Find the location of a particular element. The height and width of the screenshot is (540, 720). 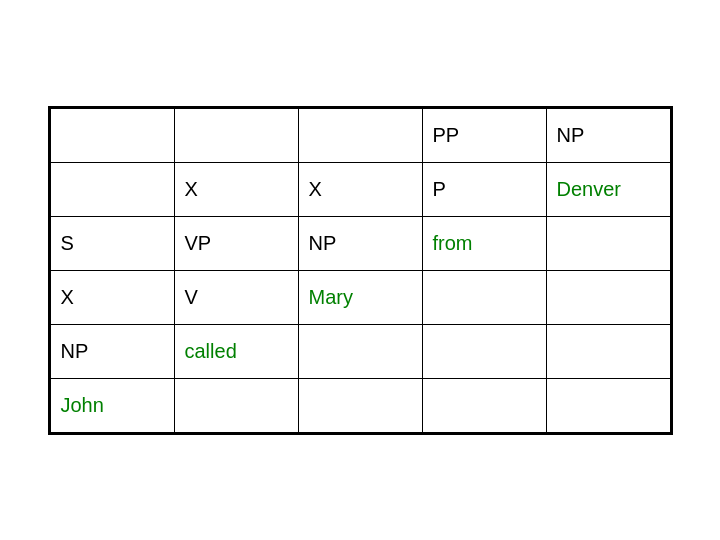

cell-1-1: X is located at coordinates (236, 189).